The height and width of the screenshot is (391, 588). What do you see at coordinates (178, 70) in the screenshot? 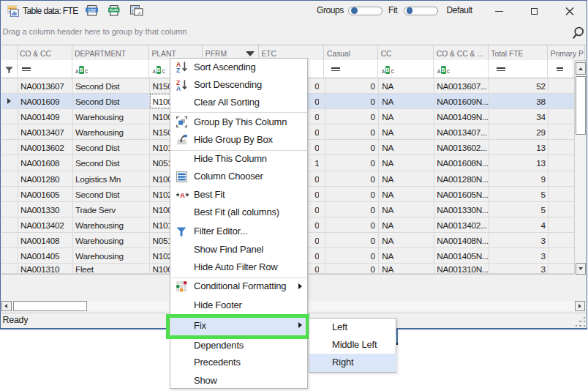
I see `svg-text: Z` at bounding box center [178, 70].